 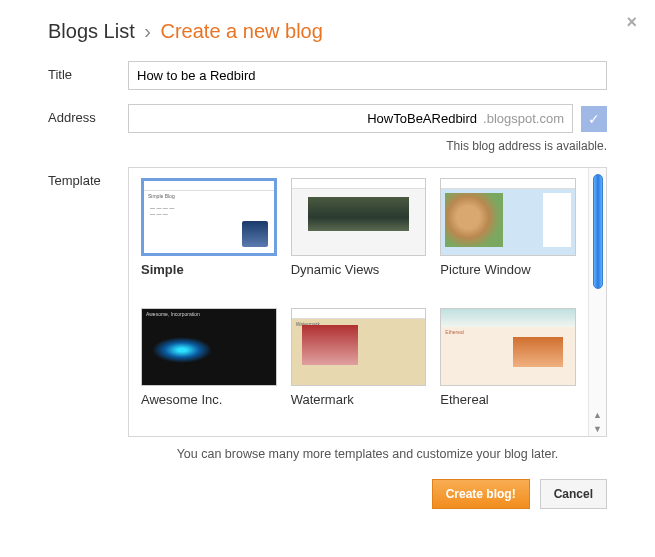 What do you see at coordinates (209, 237) in the screenshot?
I see `template-simple: Simple Blog — — — —— — — Simple` at bounding box center [209, 237].